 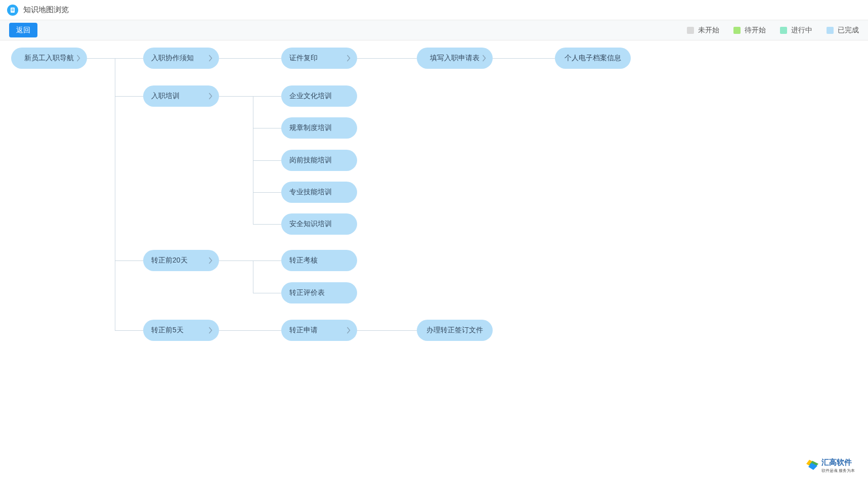 What do you see at coordinates (319, 160) in the screenshot?
I see `node-prejob-training: 岗前技能培训` at bounding box center [319, 160].